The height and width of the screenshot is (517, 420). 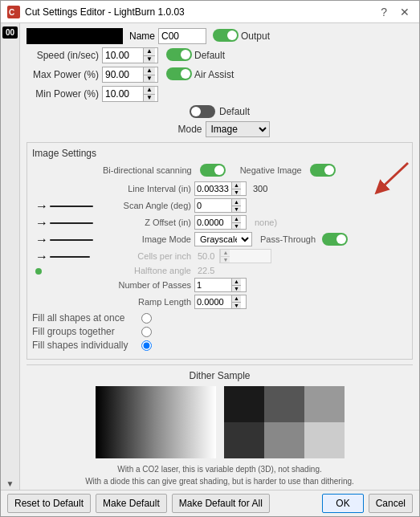 What do you see at coordinates (265, 189) in the screenshot?
I see `line-interval-extra: 300` at bounding box center [265, 189].